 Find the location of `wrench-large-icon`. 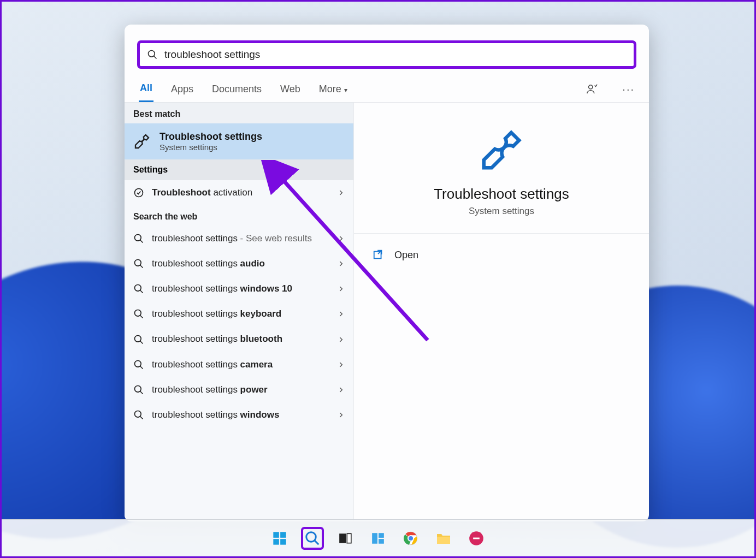

wrench-large-icon is located at coordinates (501, 150).